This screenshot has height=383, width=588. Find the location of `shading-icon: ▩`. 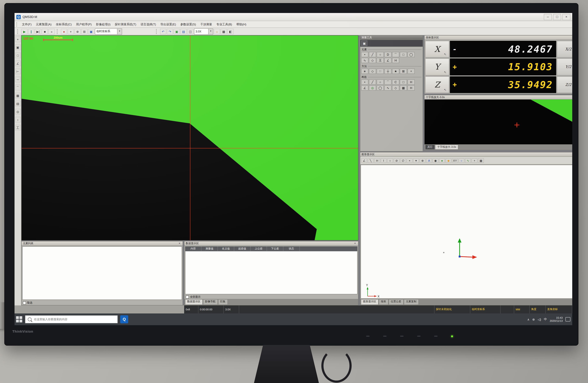

shading-icon: ▩ is located at coordinates (224, 31).